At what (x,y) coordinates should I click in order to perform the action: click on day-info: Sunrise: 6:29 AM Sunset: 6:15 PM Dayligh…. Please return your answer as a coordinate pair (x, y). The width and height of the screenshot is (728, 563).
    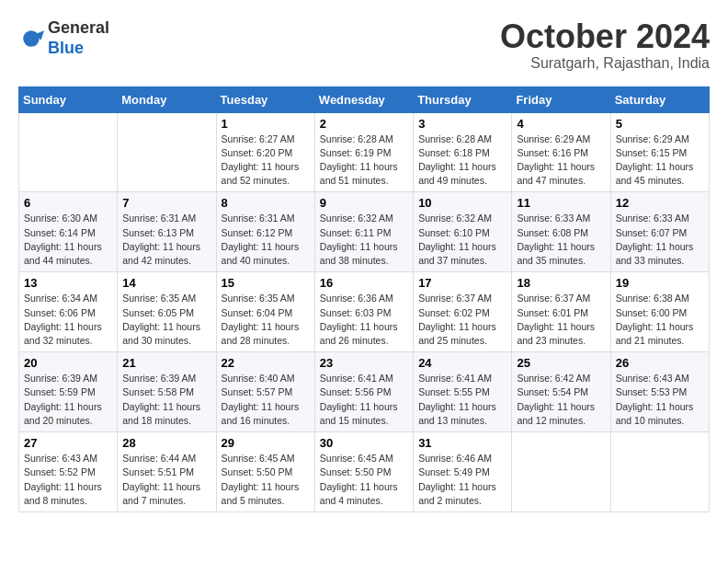
    Looking at the image, I should click on (660, 160).